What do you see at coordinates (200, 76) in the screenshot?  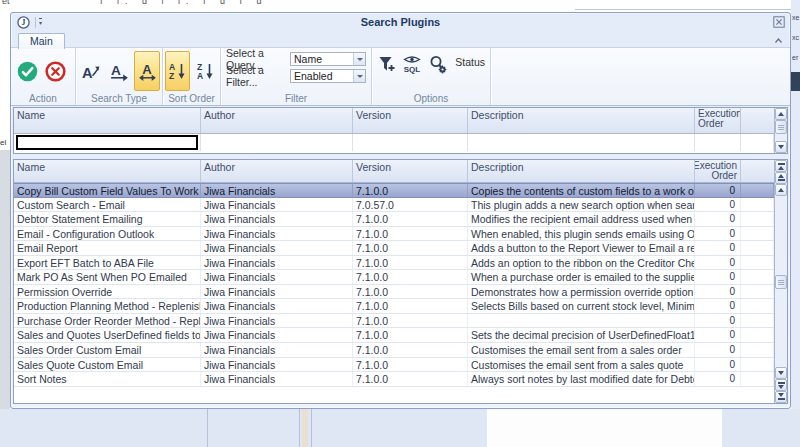 I see `svg-text: A` at bounding box center [200, 76].